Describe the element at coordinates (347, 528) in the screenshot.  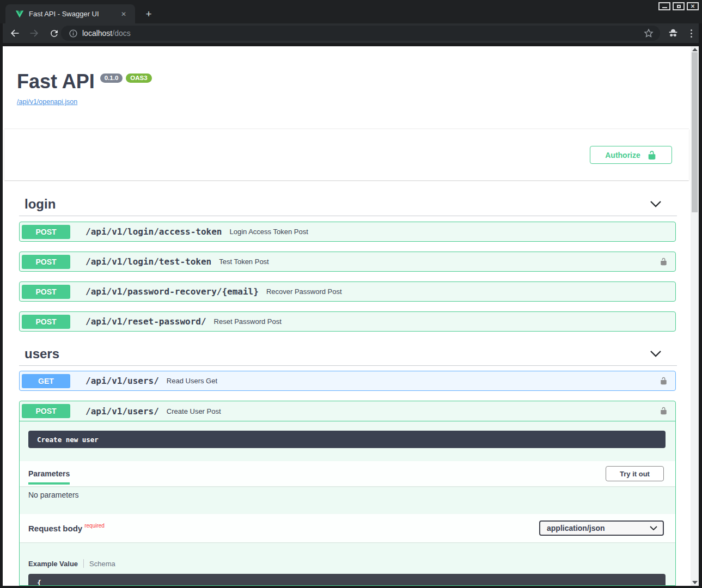
I see `request-body-header: Request body required application/json` at that location.